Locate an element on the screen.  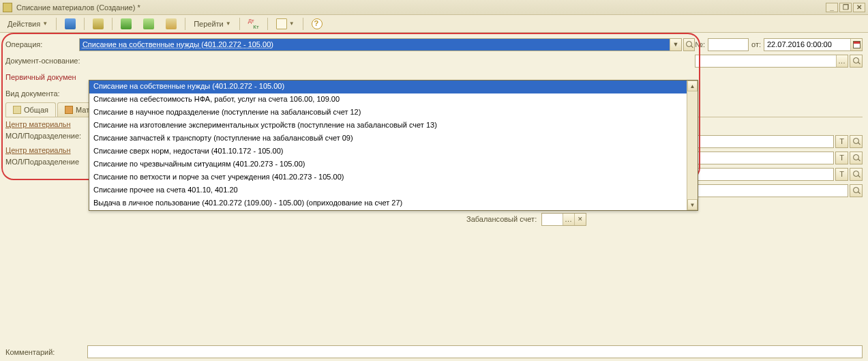
save-button is located at coordinates (70, 24).